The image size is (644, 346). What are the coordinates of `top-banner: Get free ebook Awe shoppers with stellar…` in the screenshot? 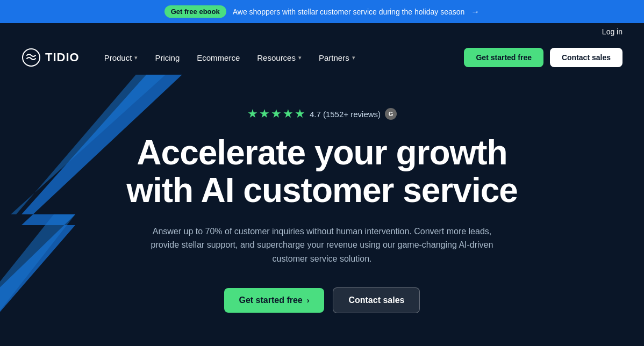 It's located at (322, 12).